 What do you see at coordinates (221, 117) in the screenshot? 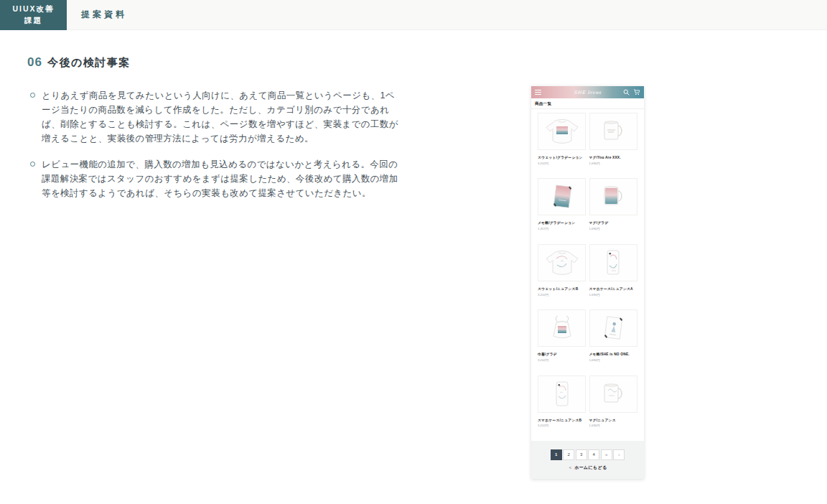
I see `bullet-text: とりあえず商品を見てみたいという人向けに、あえて商品一覧というページも、1ページ…` at bounding box center [221, 117].